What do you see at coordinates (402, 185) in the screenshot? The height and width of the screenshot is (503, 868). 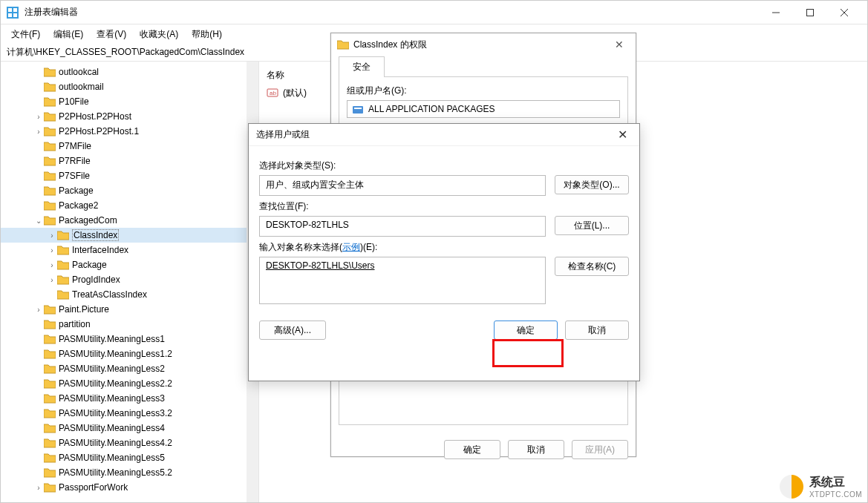 I see `object-type-field: 用户、组或内置安全主体` at bounding box center [402, 185].